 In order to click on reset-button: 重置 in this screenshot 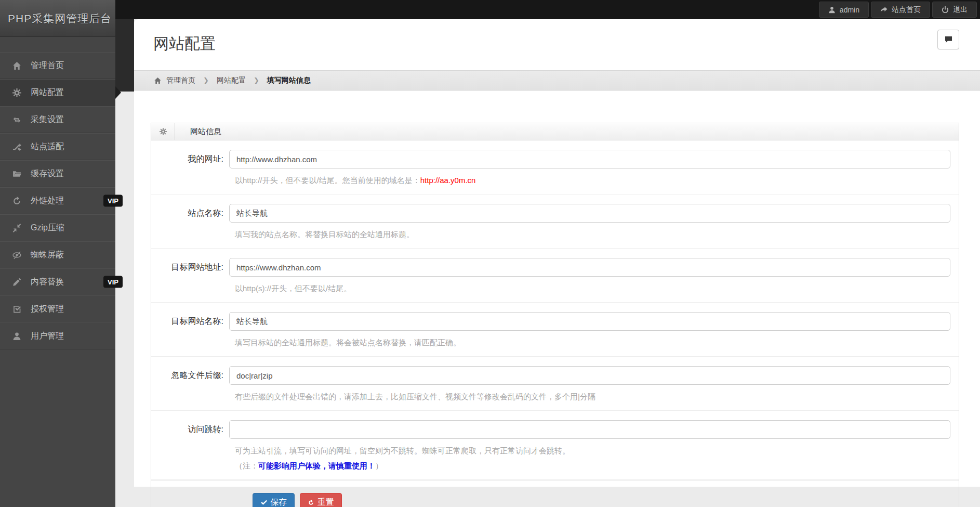, I will do `click(321, 500)`.